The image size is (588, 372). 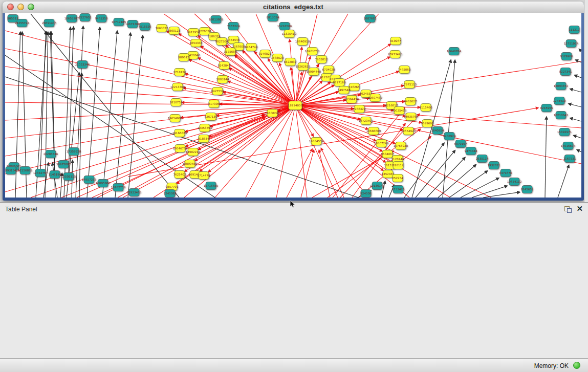 I want to click on graph-node-label: 17975115, so click(x=409, y=84).